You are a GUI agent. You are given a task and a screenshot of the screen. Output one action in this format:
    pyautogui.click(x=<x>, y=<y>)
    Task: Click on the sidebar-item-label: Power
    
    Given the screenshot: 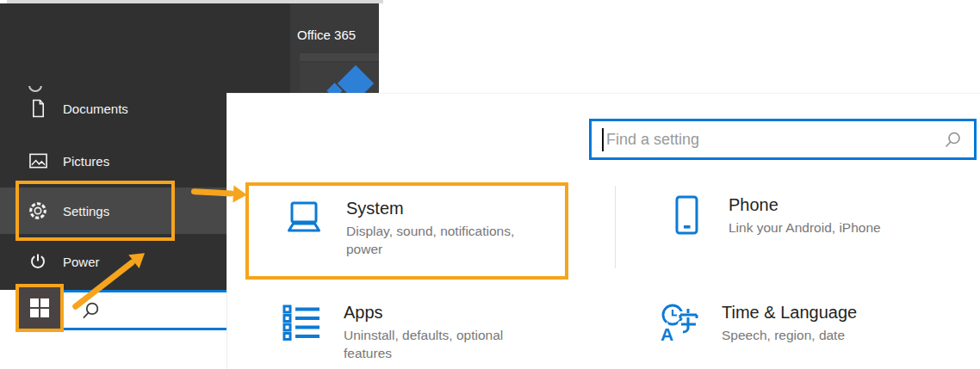 What is the action you would take?
    pyautogui.click(x=81, y=261)
    